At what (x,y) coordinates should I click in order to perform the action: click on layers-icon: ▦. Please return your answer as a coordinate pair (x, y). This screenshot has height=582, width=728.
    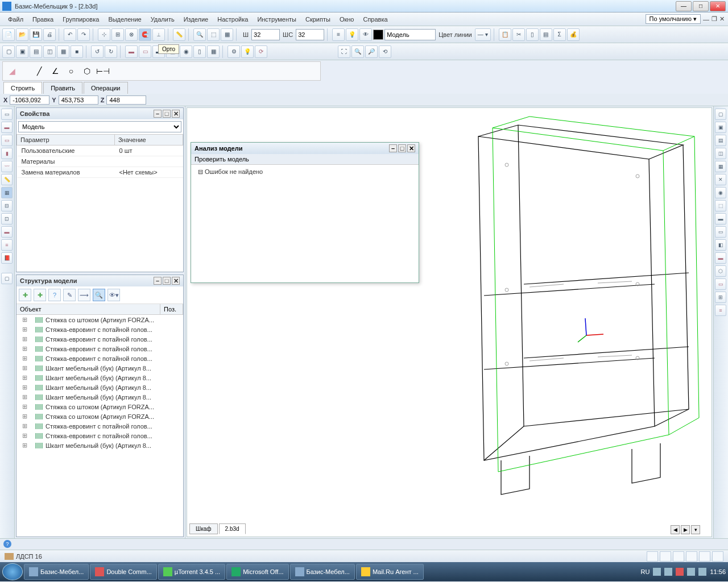
    Looking at the image, I should click on (213, 52).